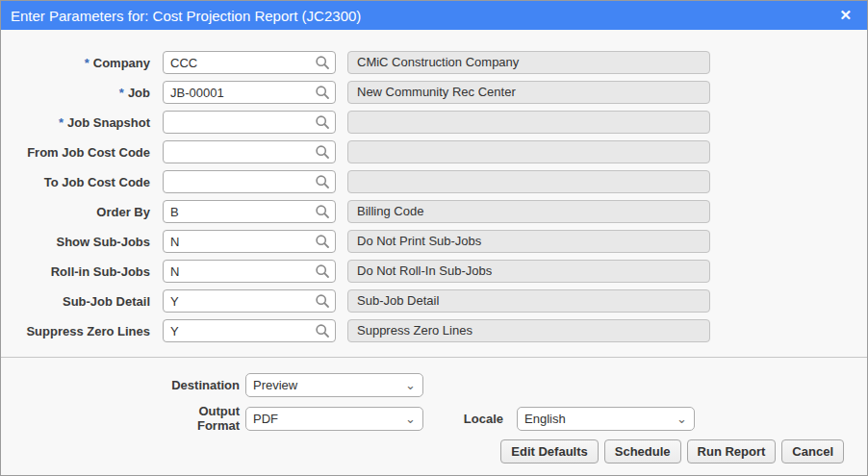 The image size is (868, 476). I want to click on form-row: *Job Snapshot, so click(434, 122).